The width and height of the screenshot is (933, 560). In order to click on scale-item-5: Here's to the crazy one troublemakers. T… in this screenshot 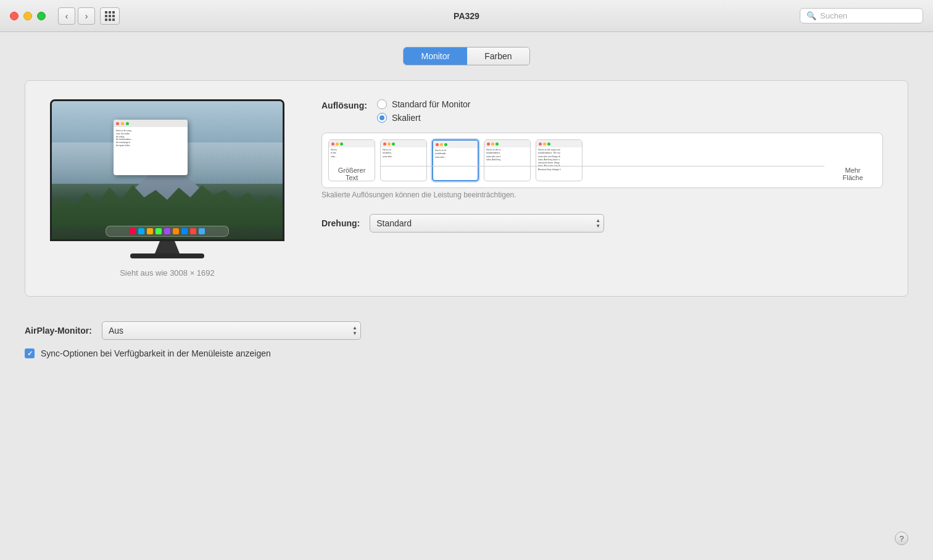, I will do `click(559, 160)`.